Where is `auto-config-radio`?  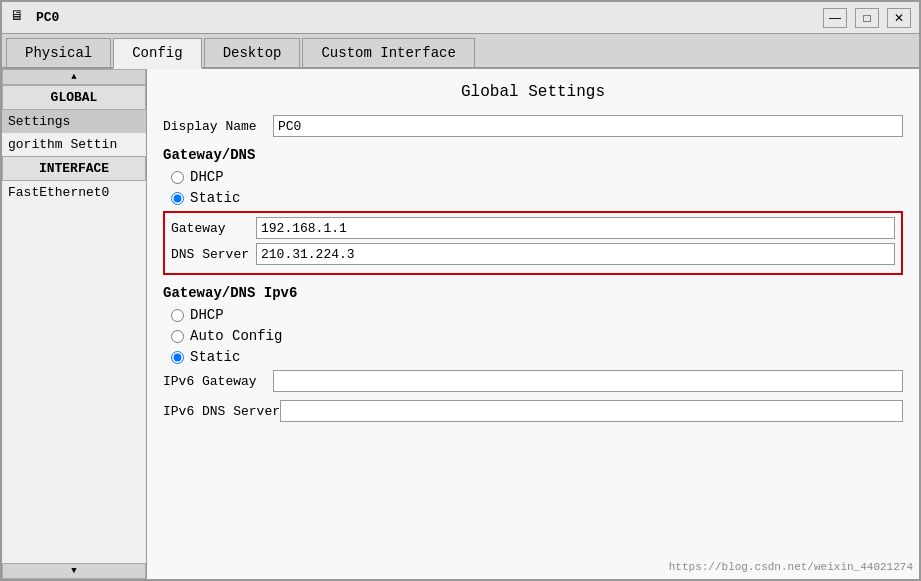
auto-config-radio is located at coordinates (178, 336).